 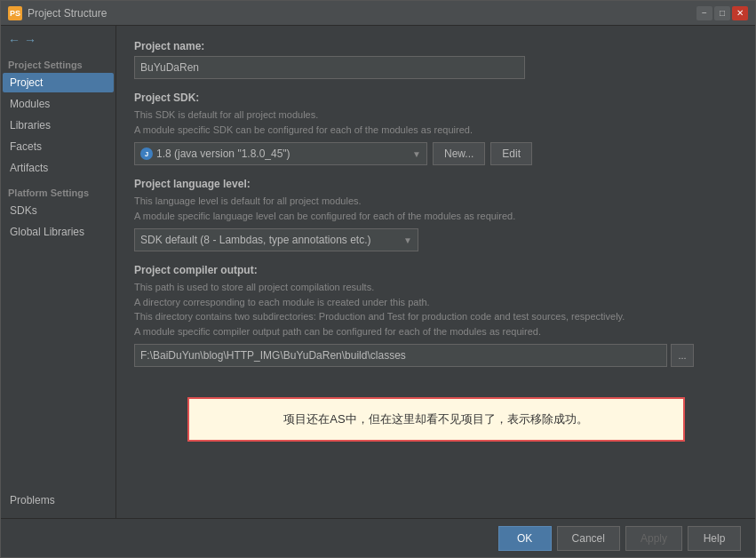 I want to click on title-bar: PS Project Structure − □ ✕, so click(x=378, y=13).